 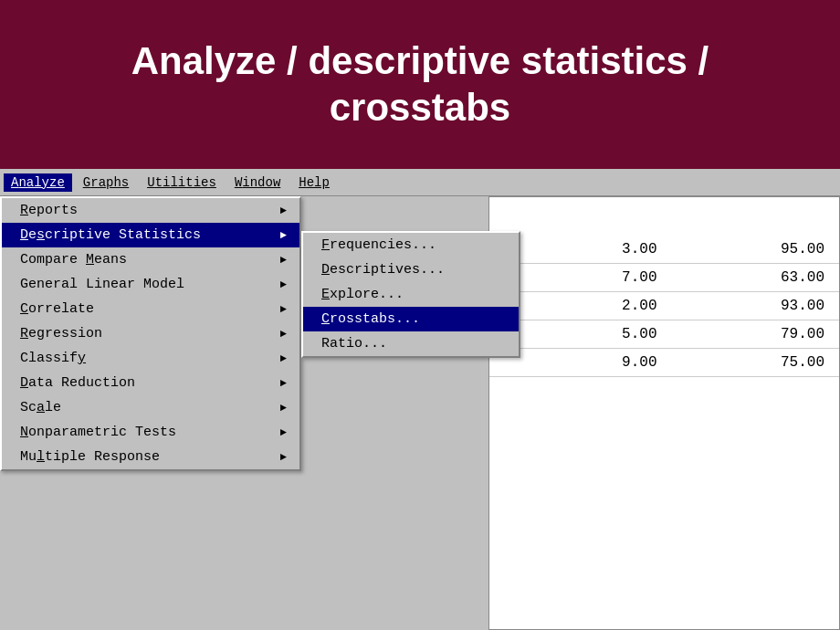 I want to click on table-cell-col2: 93.00, so click(x=749, y=306).